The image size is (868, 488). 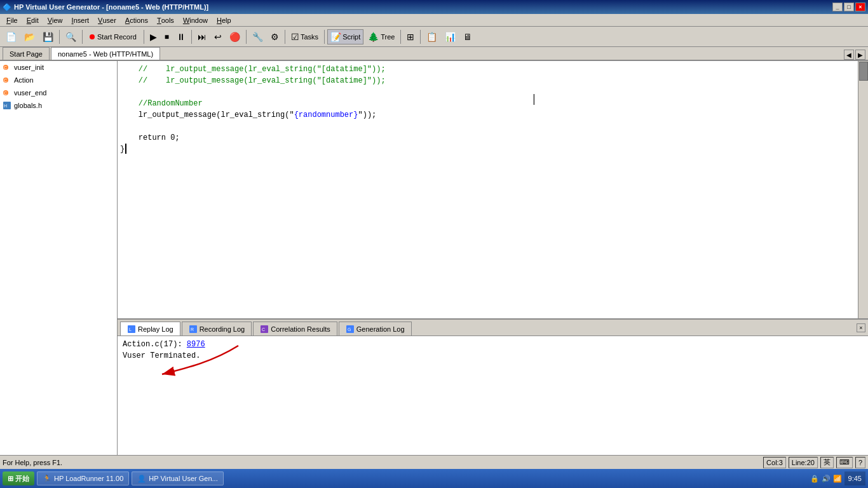 I want to click on layout-button: ⊞, so click(x=410, y=37).